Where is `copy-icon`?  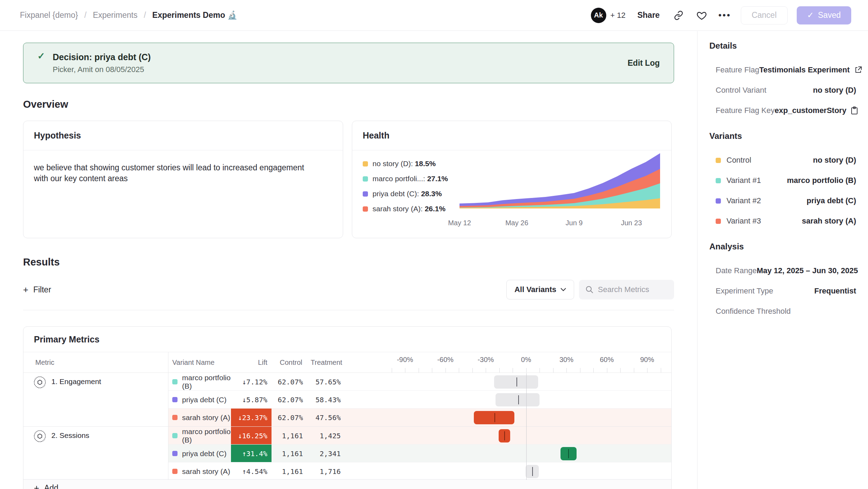 copy-icon is located at coordinates (854, 111).